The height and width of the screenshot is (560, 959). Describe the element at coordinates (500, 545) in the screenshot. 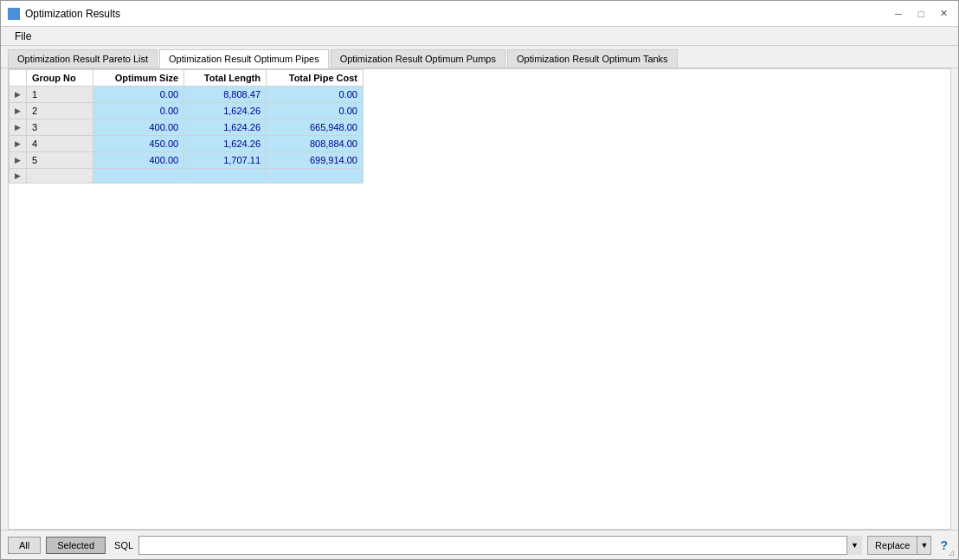

I see `sql-input` at that location.